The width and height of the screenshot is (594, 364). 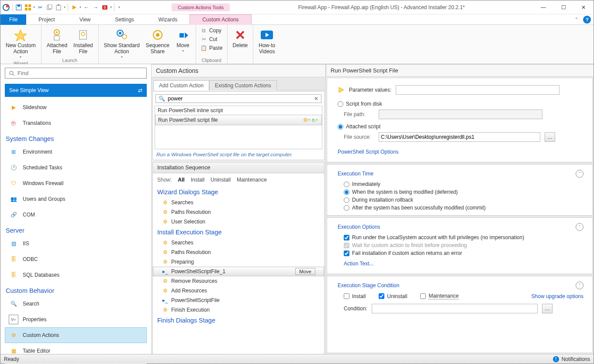 What do you see at coordinates (13, 20) in the screenshot?
I see `menu-file: File` at bounding box center [13, 20].